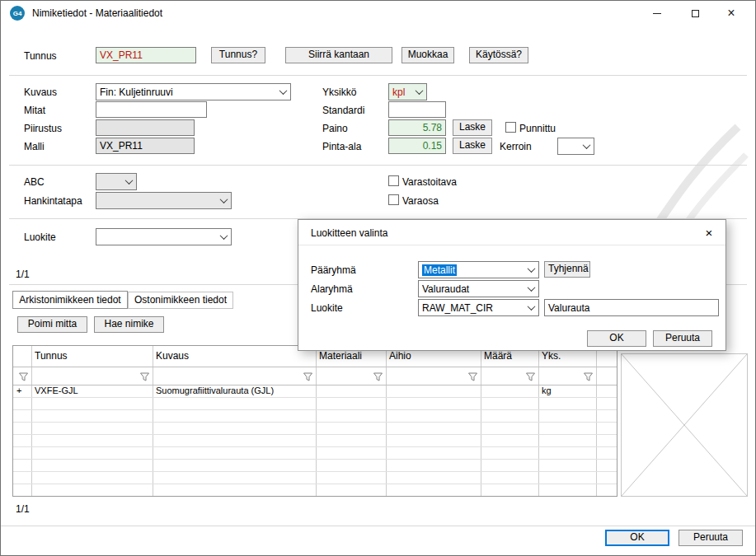 This screenshot has height=556, width=756. What do you see at coordinates (116, 181) in the screenshot?
I see `abc-dropdown` at bounding box center [116, 181].